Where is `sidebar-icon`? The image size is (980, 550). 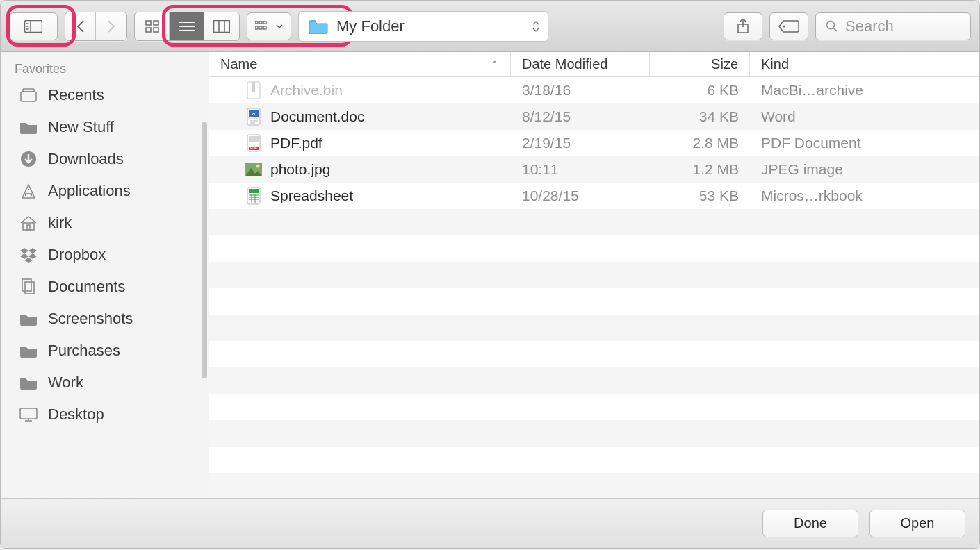 sidebar-icon is located at coordinates (33, 26).